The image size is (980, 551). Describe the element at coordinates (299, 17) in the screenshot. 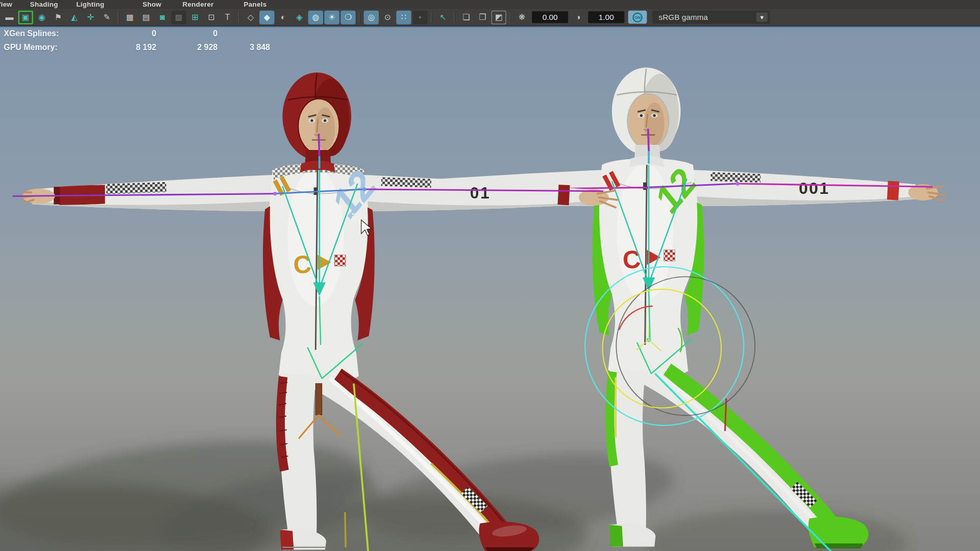

I see `default-material-icon: ◈` at that location.